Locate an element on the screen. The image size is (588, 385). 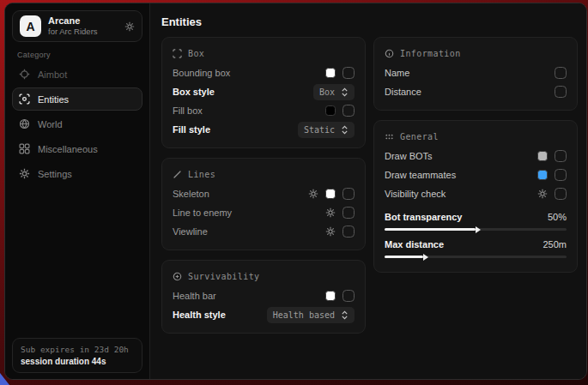
diagonal-line-icon is located at coordinates (177, 175).